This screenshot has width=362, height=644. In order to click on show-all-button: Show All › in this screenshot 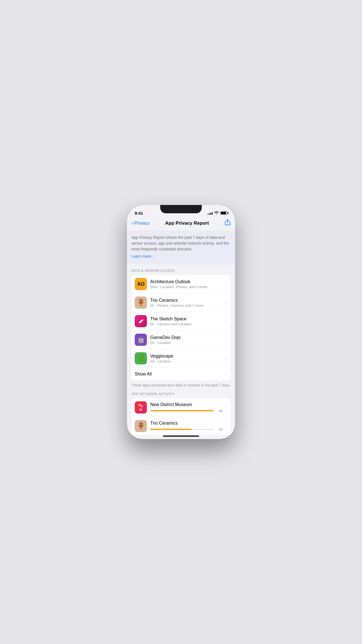, I will do `click(181, 374)`.